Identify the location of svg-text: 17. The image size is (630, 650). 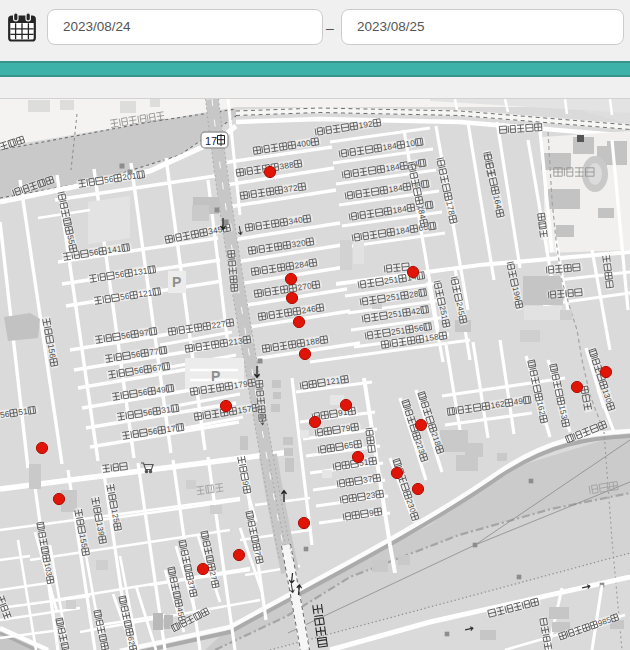
(211, 141).